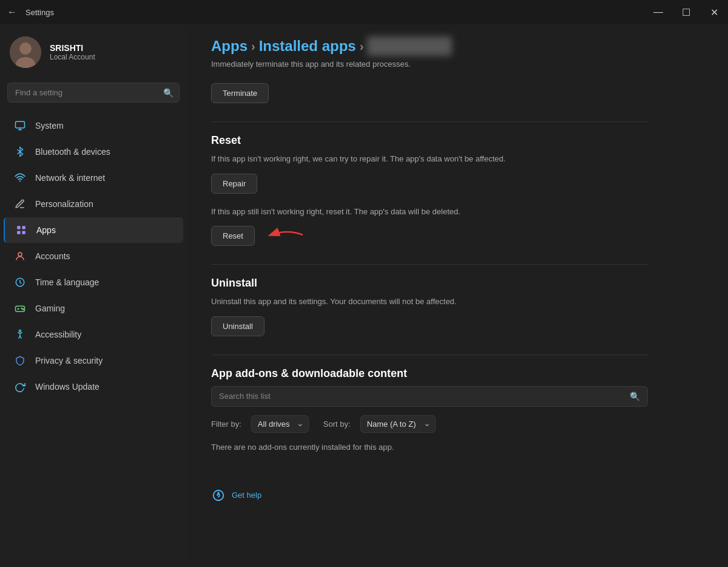  What do you see at coordinates (169, 93) in the screenshot?
I see `search-icon: 🔍` at bounding box center [169, 93].